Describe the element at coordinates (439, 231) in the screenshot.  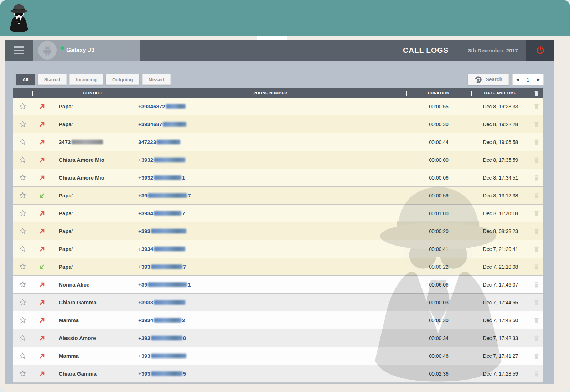
I see `call-duration: 00:00:20` at that location.